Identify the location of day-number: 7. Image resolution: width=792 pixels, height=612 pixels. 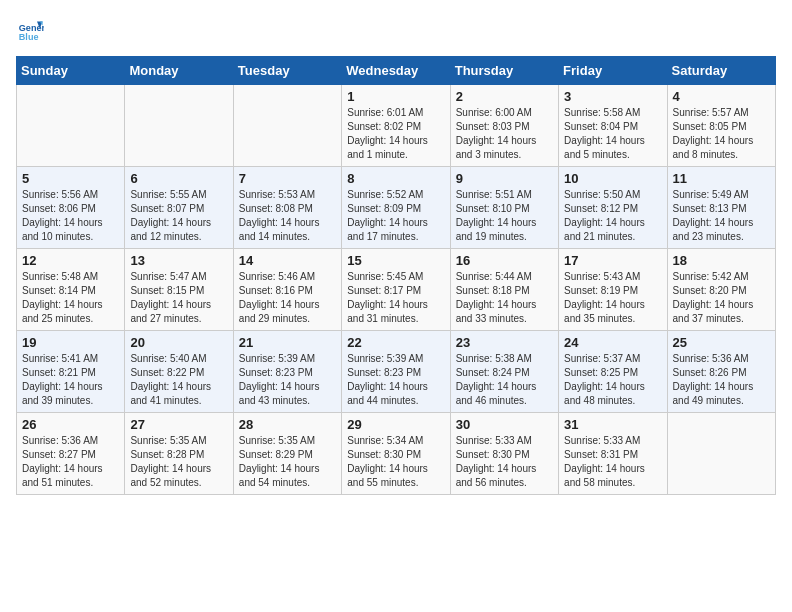
(288, 178).